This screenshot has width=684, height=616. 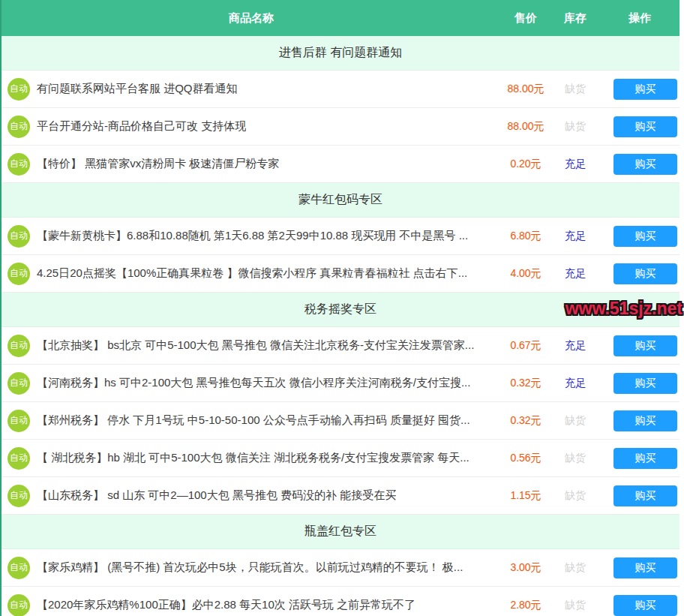 What do you see at coordinates (251, 127) in the screenshot?
I see `product-name-cell: 自动平台开通分站-商品价格自己可改 支持体现` at bounding box center [251, 127].